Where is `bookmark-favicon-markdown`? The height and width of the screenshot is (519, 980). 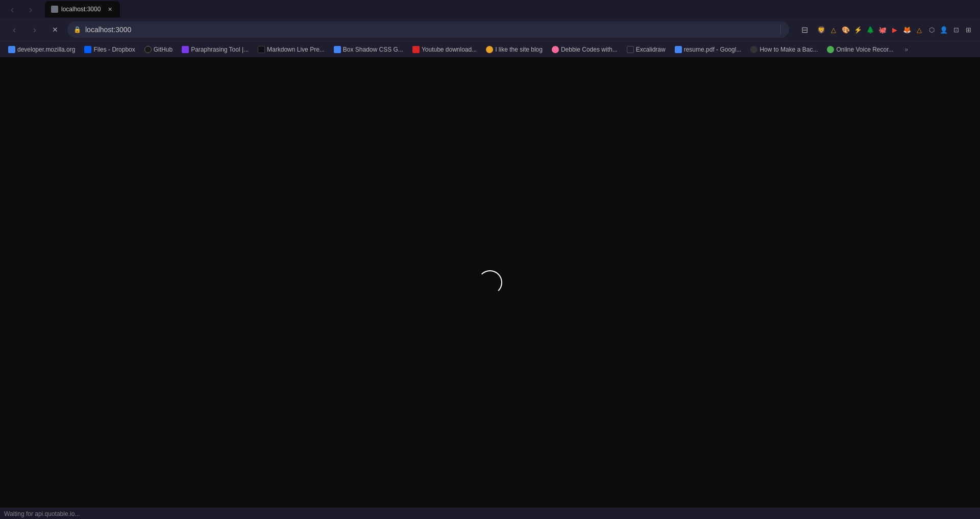 bookmark-favicon-markdown is located at coordinates (261, 50).